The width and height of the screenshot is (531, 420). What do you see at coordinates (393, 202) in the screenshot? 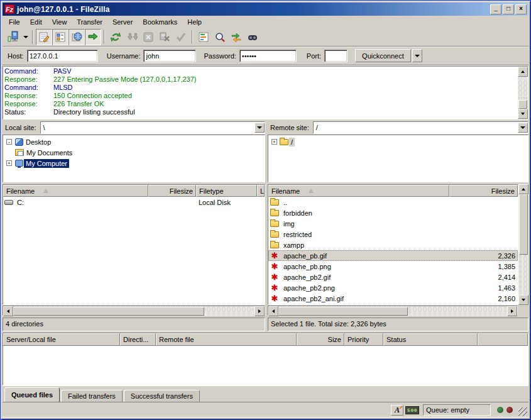
I see `file-row: ..` at bounding box center [393, 202].